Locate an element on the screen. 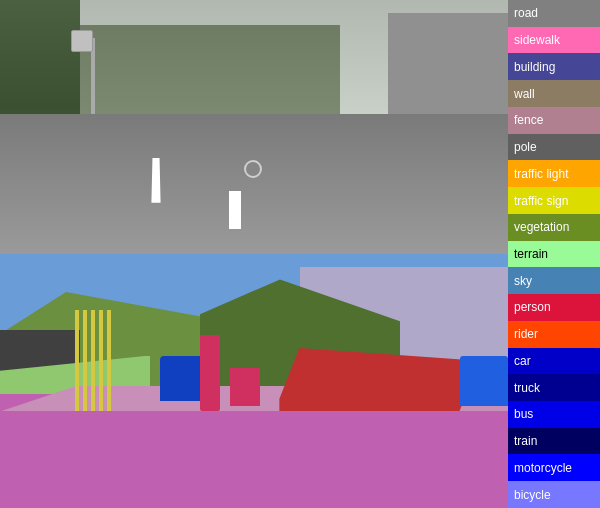 This screenshot has width=600, height=508. legend-item-train: train is located at coordinates (554, 442).